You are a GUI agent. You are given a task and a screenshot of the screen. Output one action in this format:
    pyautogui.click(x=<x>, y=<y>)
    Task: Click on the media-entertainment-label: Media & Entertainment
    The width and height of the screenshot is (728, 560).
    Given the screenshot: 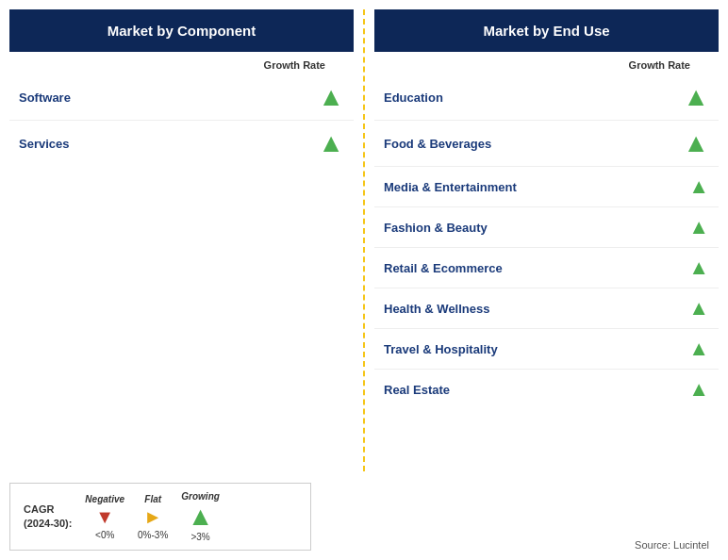 What is the action you would take?
    pyautogui.click(x=451, y=187)
    